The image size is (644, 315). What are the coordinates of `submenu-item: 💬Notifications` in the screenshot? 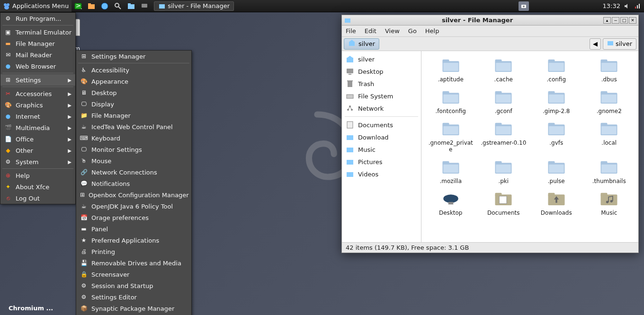 It's located at (134, 184).